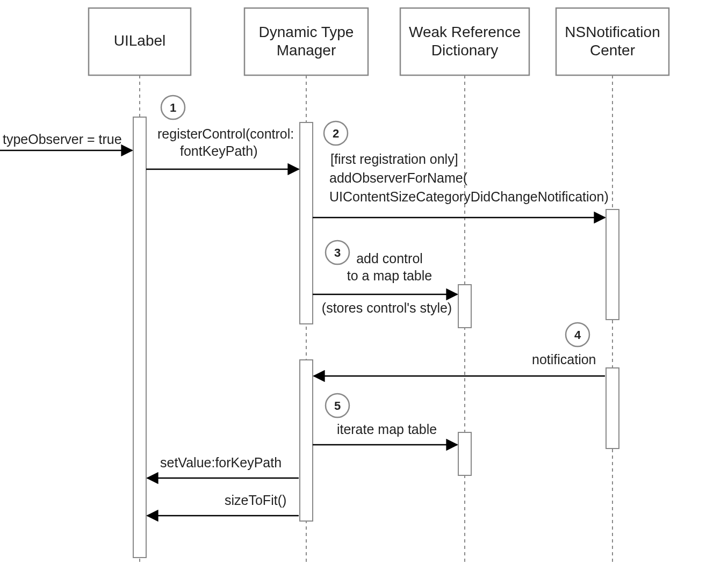  I want to click on message-register-control-l2: fontKeyPath), so click(219, 151).